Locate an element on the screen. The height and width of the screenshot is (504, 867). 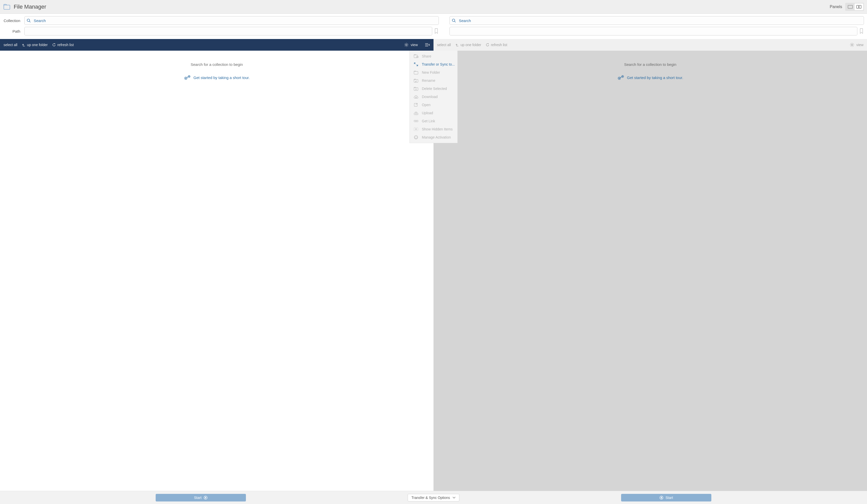
menu-item-download: Download is located at coordinates (434, 97).